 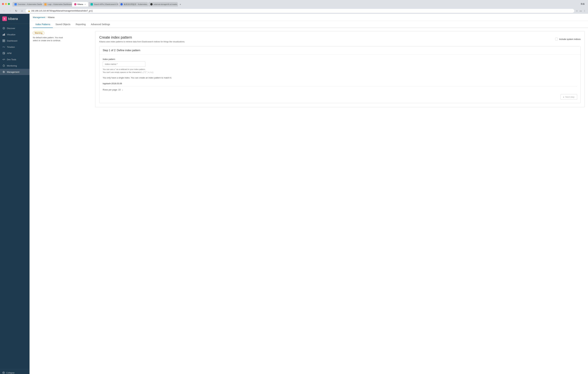 I want to click on home-button: ⌂, so click(x=22, y=11).